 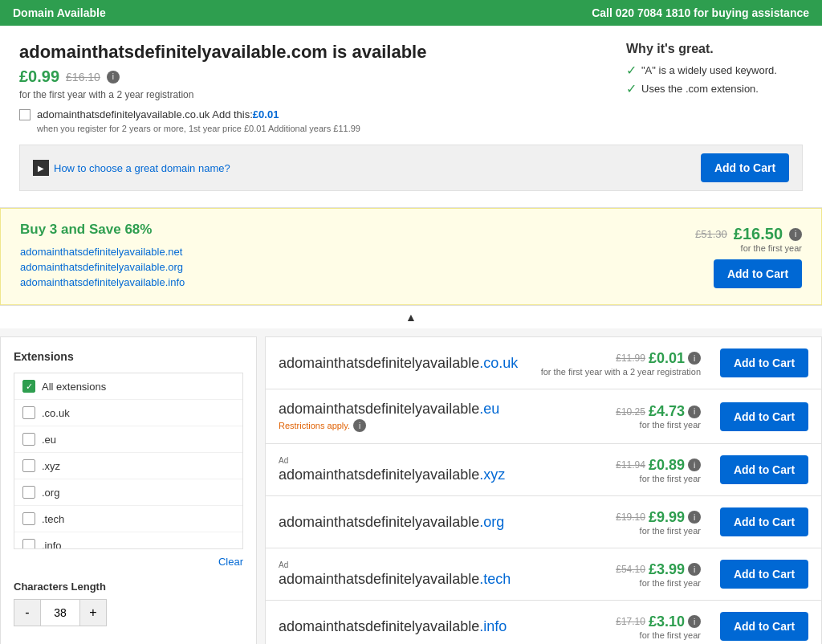 I want to click on ext-checkbox-info, so click(x=29, y=544).